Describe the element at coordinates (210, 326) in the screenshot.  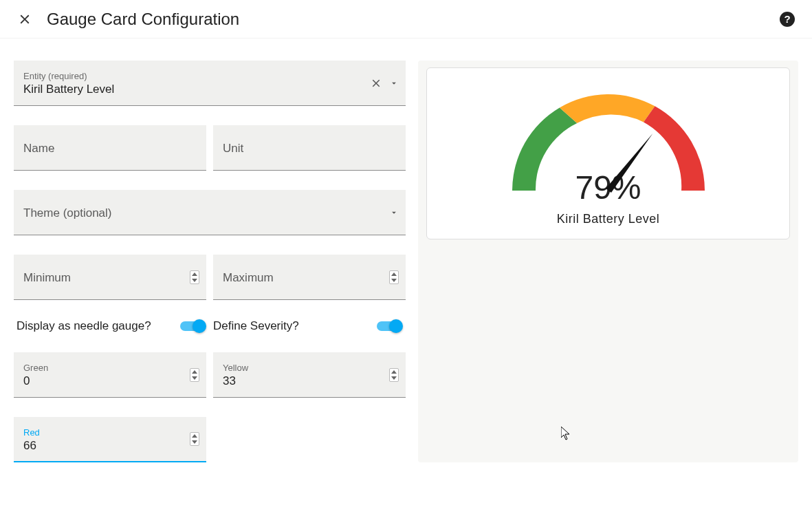
I see `toggle-row: Display as needle gauge? Define Severity…` at that location.